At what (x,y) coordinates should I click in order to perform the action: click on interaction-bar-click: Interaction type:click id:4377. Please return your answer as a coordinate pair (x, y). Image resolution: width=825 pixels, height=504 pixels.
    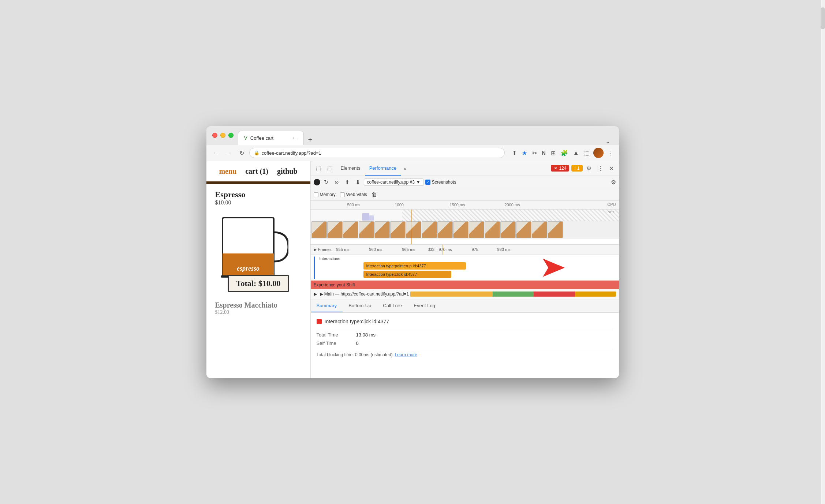
    Looking at the image, I should click on (407, 274).